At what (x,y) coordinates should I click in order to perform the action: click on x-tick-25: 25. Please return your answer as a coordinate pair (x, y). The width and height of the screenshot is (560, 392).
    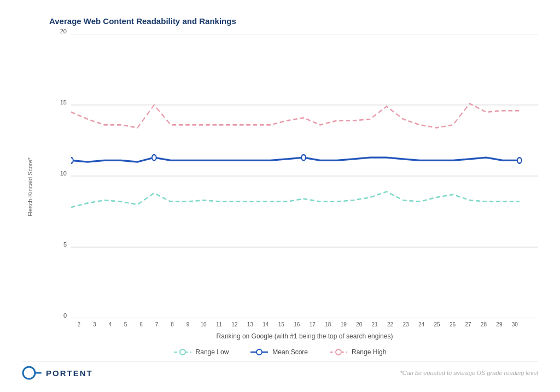
    Looking at the image, I should click on (437, 325).